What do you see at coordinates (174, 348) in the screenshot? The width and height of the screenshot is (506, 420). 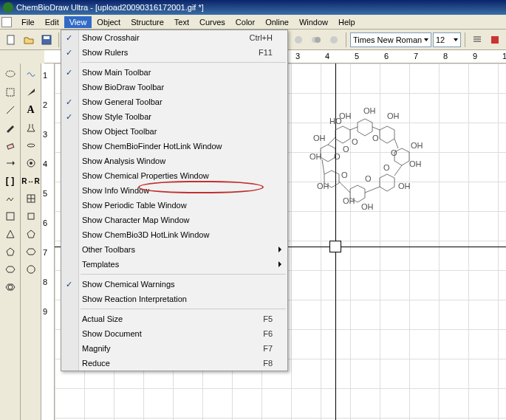 I see `menu-item-magnify: MagnifyF7` at bounding box center [174, 348].